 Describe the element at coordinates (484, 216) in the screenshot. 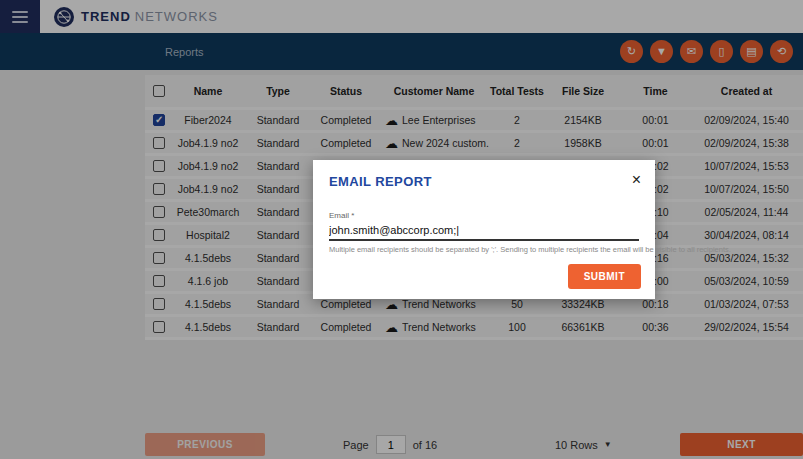

I see `email-field-label: Email *` at that location.